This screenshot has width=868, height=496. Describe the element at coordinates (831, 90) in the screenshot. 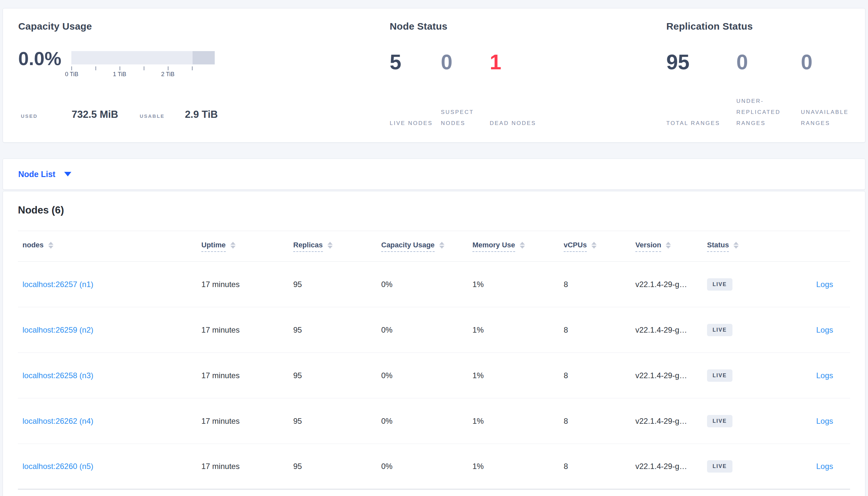

I see `stat-column: 0UNAVAILABLE RANGES` at that location.